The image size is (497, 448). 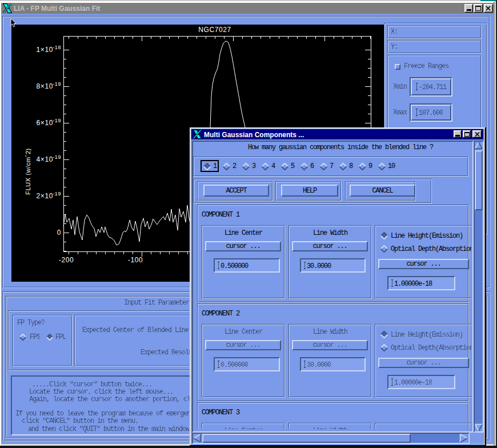 What do you see at coordinates (215, 30) in the screenshot?
I see `svg-text: NGC7027` at bounding box center [215, 30].